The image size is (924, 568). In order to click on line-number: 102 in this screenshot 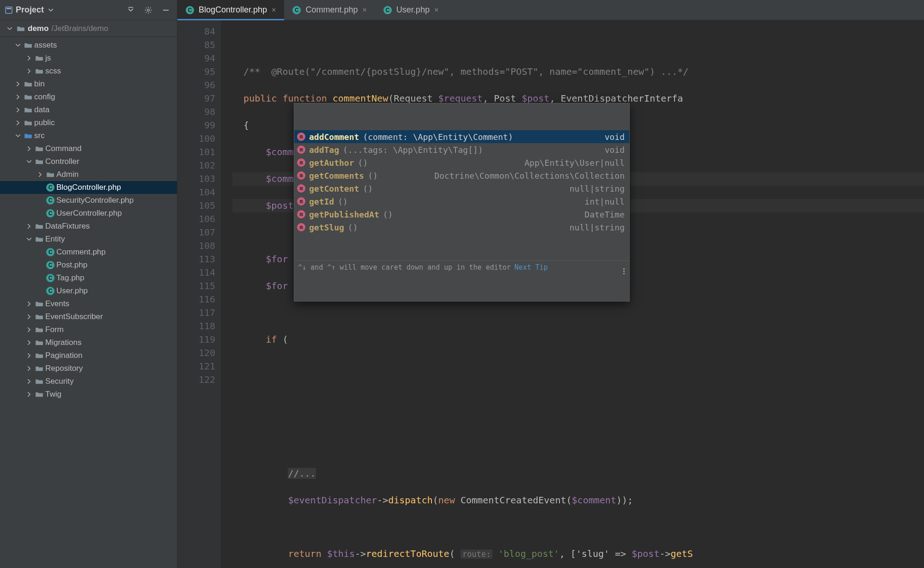, I will do `click(196, 165)`.